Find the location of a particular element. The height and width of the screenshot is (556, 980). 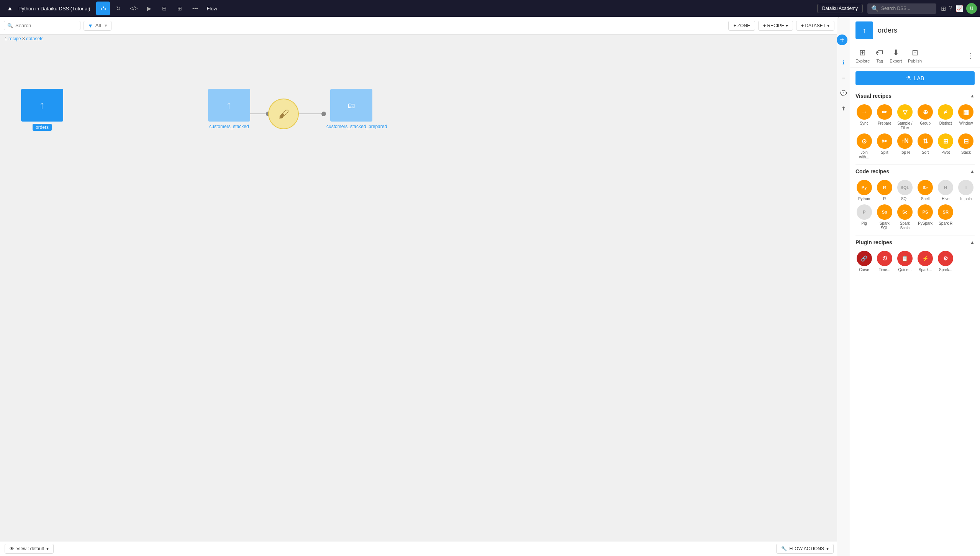

explore-action: ⊞ Explore is located at coordinates (863, 56).